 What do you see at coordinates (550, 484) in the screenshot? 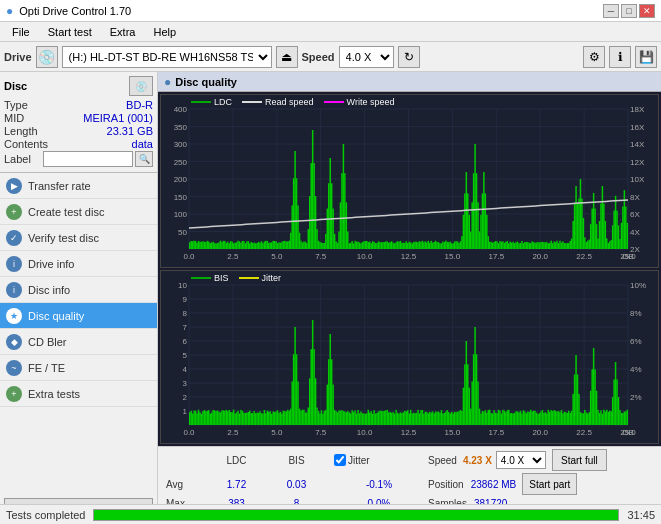
I see `start-part-button: Start part` at bounding box center [550, 484].